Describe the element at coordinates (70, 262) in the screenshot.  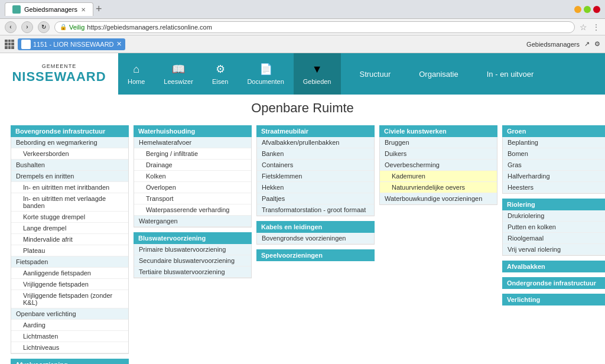
I see `list-item: Fietspaden` at that location.